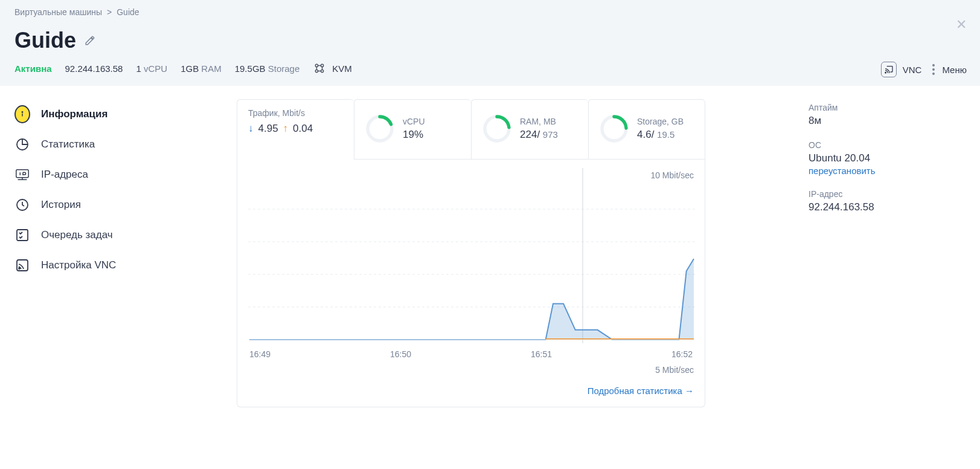 The width and height of the screenshot is (980, 469). Describe the element at coordinates (303, 129) in the screenshot. I see `traffic-up-value: 0.04` at that location.